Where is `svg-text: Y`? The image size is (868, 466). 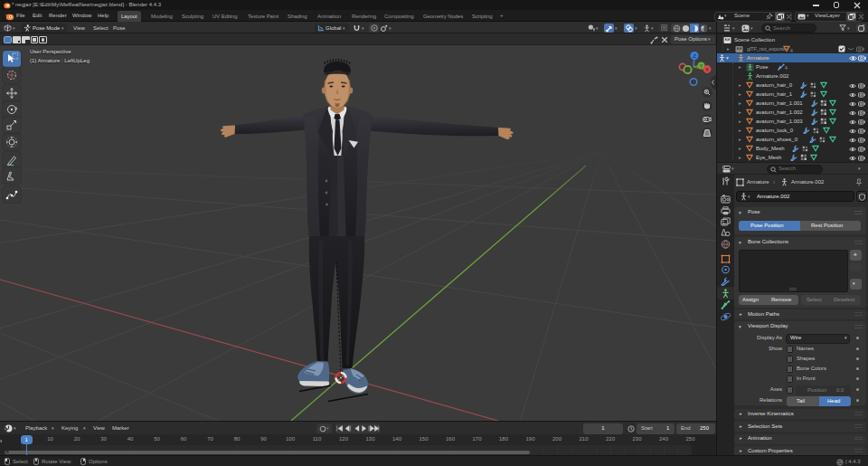
svg-text: Y is located at coordinates (702, 66).